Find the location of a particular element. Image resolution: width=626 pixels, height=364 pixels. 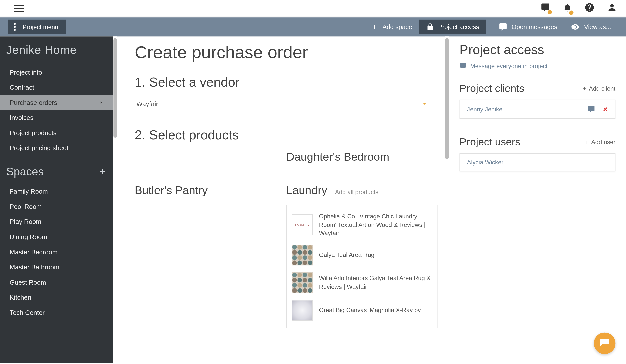

product-name: Great Big Canvas 'Magnolia X-Ray by is located at coordinates (370, 310).